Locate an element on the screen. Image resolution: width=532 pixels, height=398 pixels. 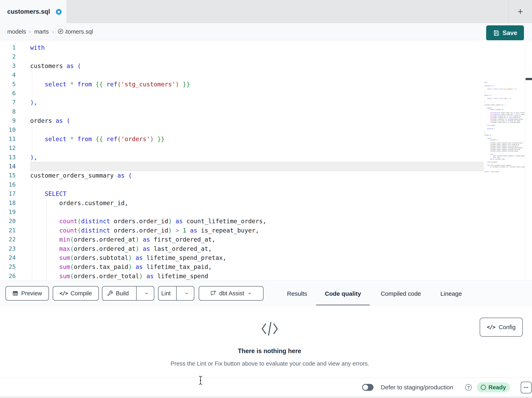
minimap-line: select * from {{ ref('stg_customers') }} is located at coordinates (505, 89).